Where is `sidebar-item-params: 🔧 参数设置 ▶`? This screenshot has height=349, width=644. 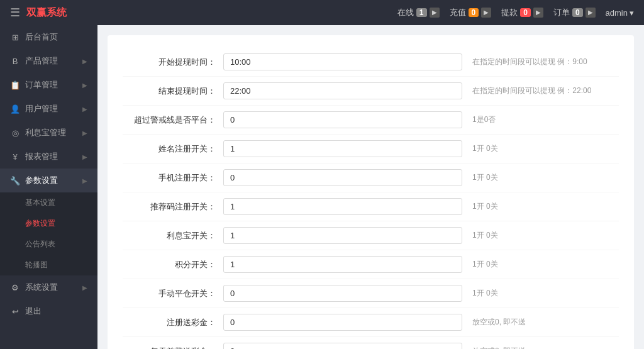
sidebar-item-params: 🔧 参数设置 ▶ is located at coordinates (49, 180).